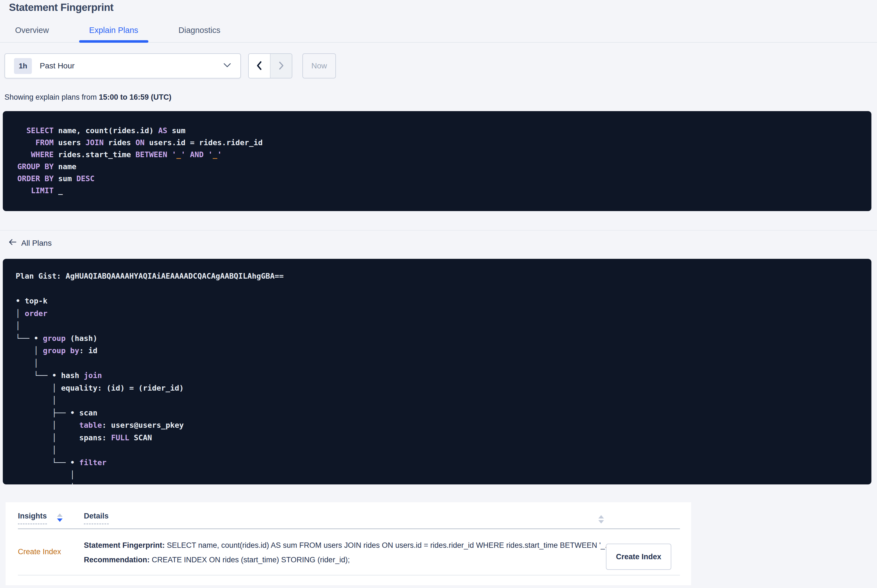  Describe the element at coordinates (37, 243) in the screenshot. I see `all-plans-label: All Plans` at that location.